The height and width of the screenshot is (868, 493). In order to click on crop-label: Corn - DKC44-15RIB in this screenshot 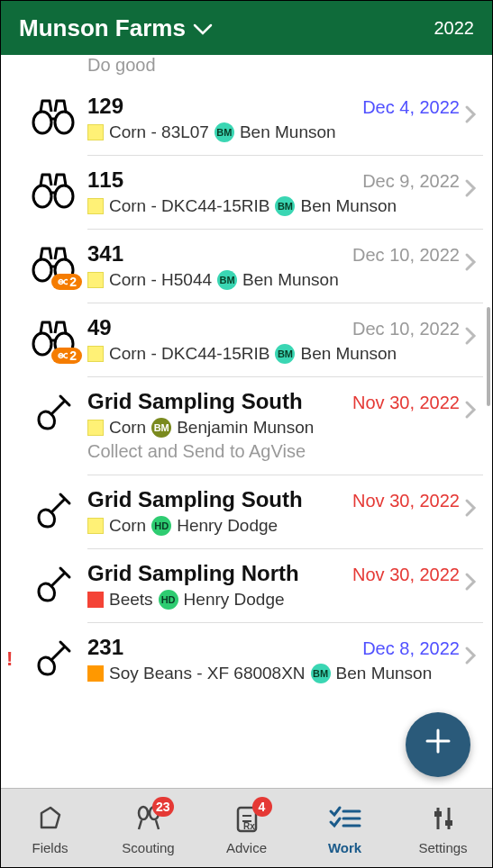, I will do `click(189, 354)`.